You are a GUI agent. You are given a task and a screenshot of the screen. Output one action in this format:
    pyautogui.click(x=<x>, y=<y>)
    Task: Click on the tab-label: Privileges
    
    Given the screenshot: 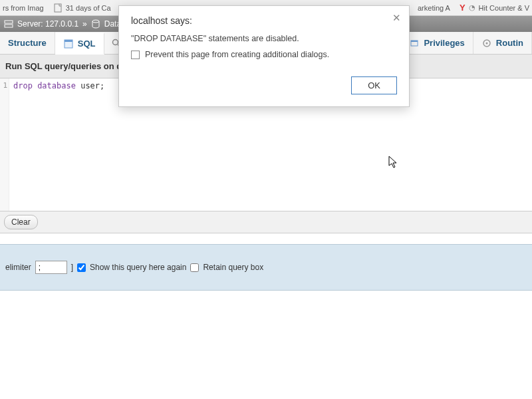 What is the action you would take?
    pyautogui.click(x=444, y=43)
    